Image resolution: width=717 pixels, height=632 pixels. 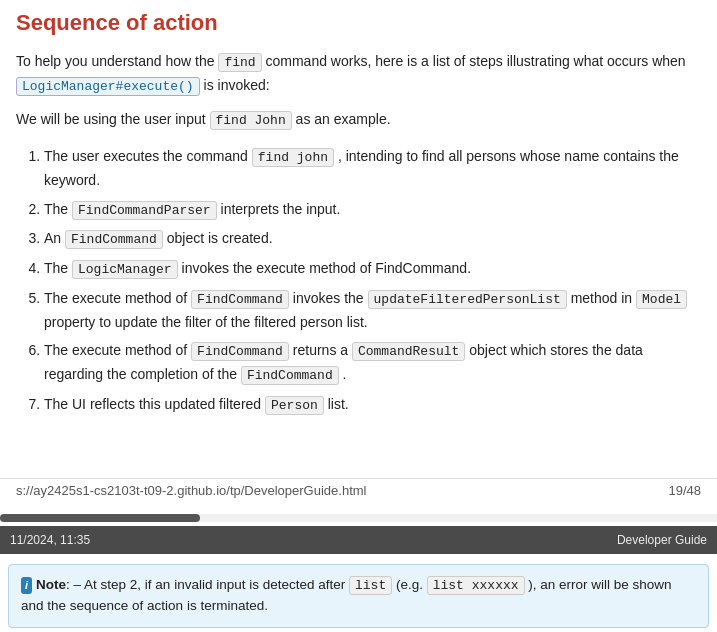 What do you see at coordinates (58, 209) in the screenshot?
I see `step2-text1: The` at bounding box center [58, 209].